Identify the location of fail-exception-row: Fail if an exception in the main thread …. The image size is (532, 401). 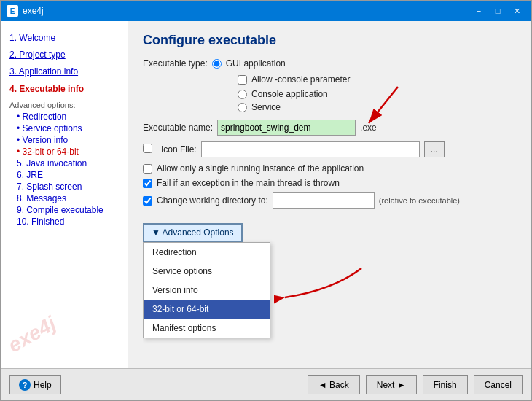
(329, 183).